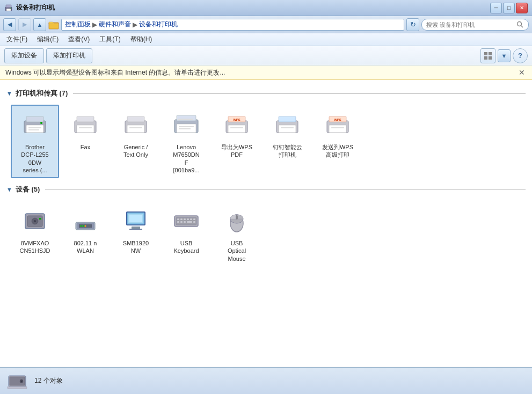 Image resolution: width=532 pixels, height=394 pixels. Describe the element at coordinates (48, 381) in the screenshot. I see `status-count: 12 个对象` at that location.